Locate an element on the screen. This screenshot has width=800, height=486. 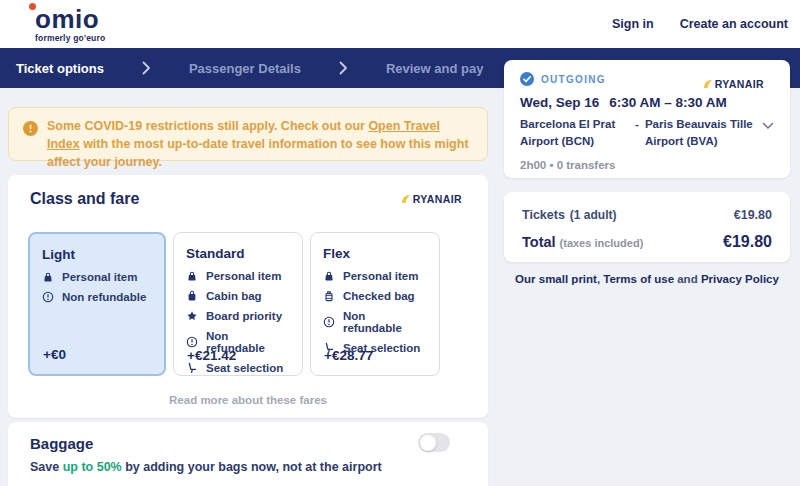
seat-selection-icon is located at coordinates (192, 368).